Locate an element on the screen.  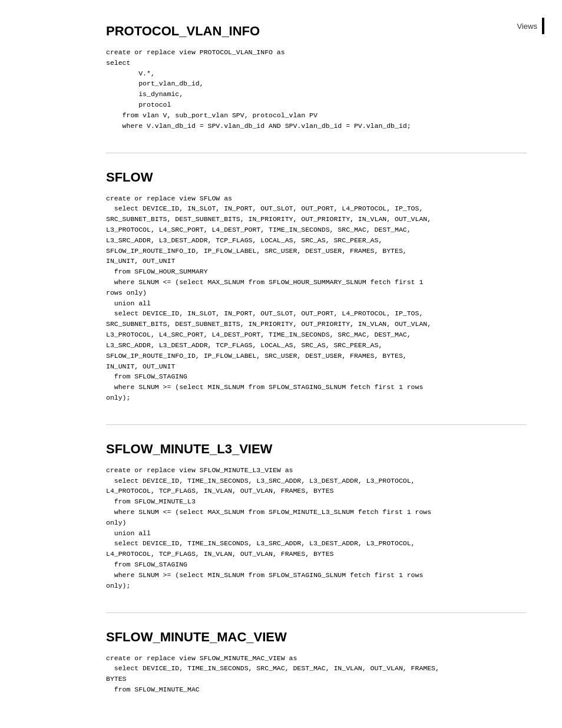
code-protocol-vlan-info: create or replace view PROTOCOL_VLAN_INF… is located at coordinates (316, 90).